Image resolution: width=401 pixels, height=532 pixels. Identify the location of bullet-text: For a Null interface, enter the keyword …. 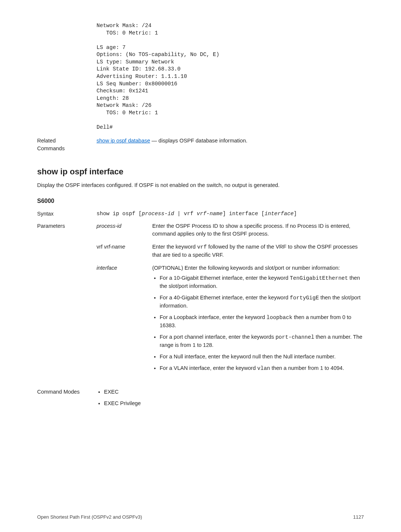
(248, 357).